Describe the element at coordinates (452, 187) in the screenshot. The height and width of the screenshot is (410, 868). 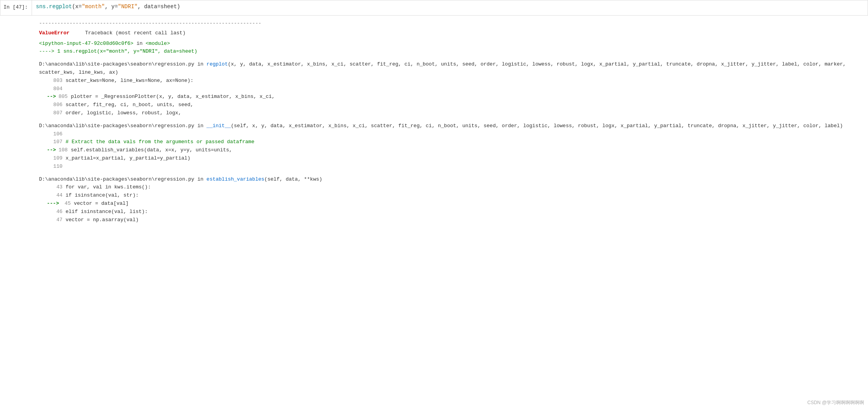
I see `code-line-43: 43 for var, val in kws.items():` at that location.